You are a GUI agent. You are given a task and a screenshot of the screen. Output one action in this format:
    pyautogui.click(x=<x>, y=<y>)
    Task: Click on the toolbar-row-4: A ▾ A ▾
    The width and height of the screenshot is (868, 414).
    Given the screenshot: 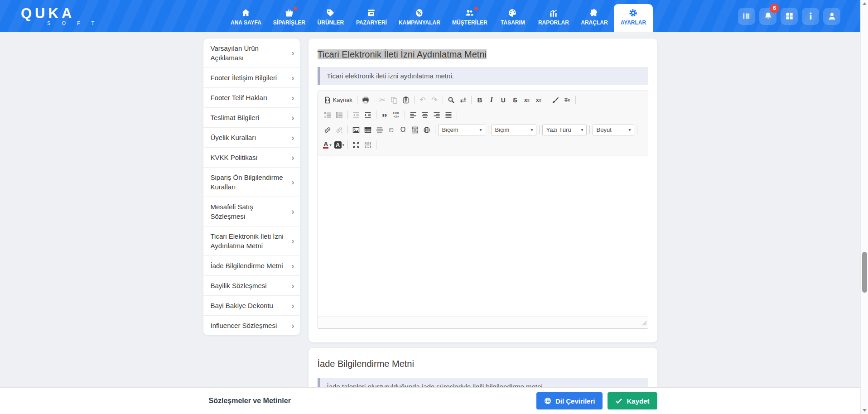 What is the action you would take?
    pyautogui.click(x=483, y=145)
    